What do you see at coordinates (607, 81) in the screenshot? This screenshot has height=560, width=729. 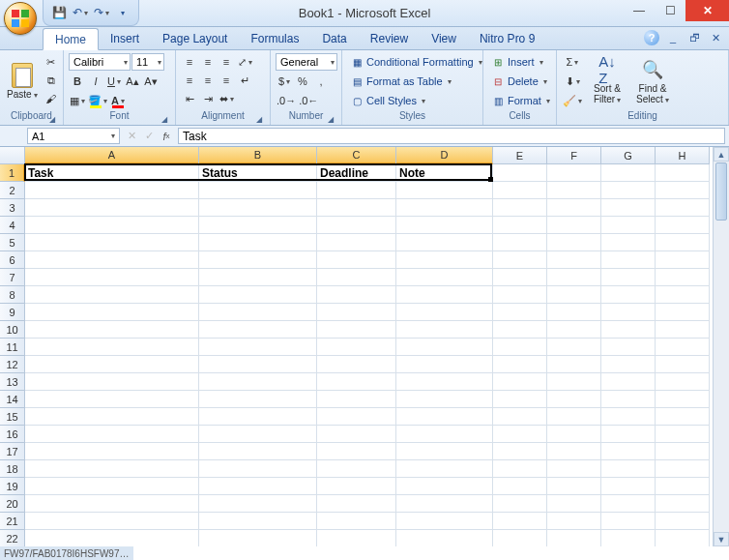 I see `sort-filter-button: A↓Z Sort & Filter▾` at bounding box center [607, 81].